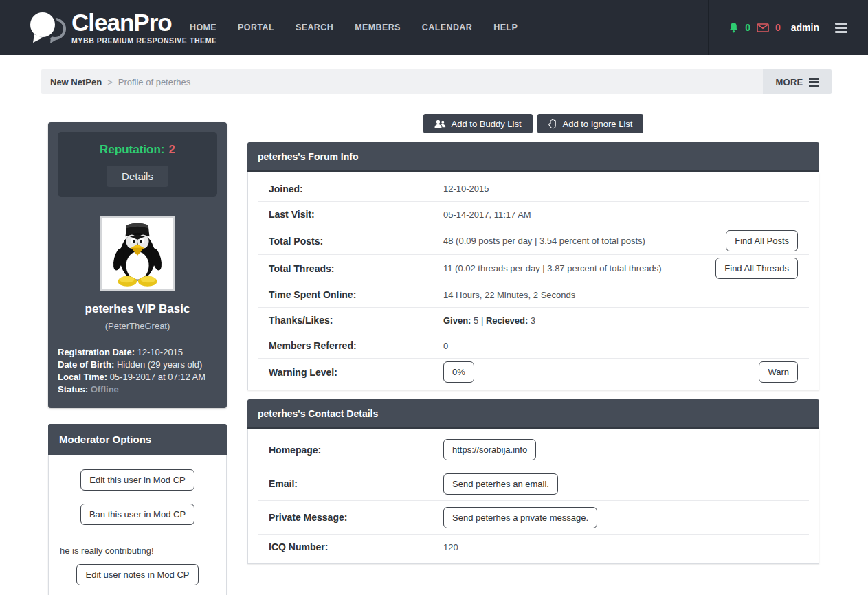 This screenshot has height=595, width=868. What do you see at coordinates (137, 480) in the screenshot?
I see `edit-user-modcp-button: Edit this user in Mod CP` at bounding box center [137, 480].